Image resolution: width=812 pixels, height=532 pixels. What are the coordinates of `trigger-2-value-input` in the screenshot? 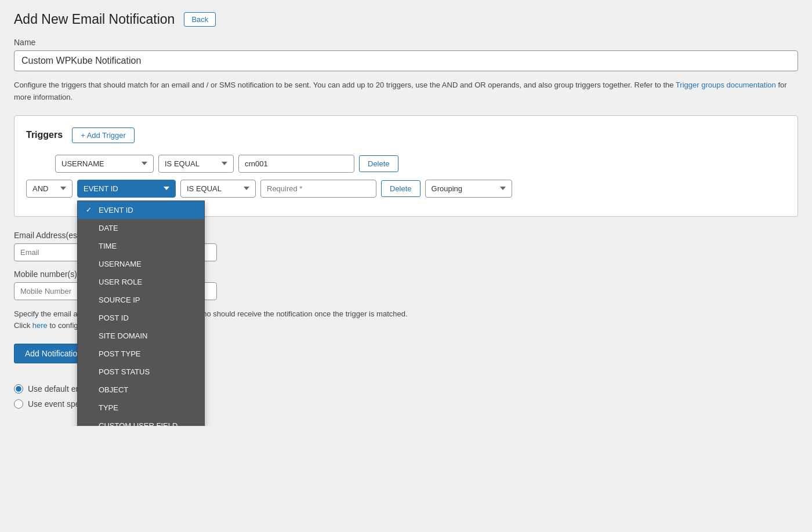 It's located at (318, 189).